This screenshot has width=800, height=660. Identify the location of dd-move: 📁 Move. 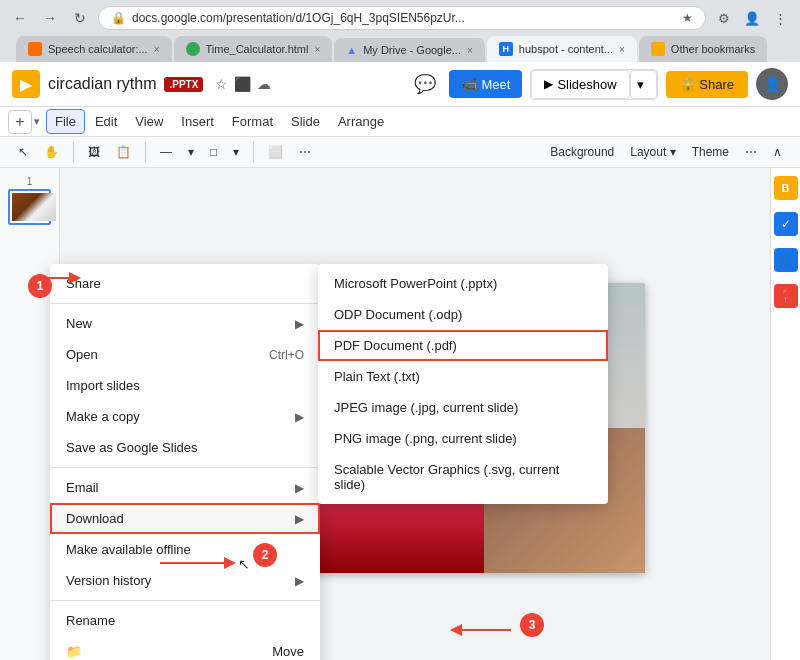
(185, 648).